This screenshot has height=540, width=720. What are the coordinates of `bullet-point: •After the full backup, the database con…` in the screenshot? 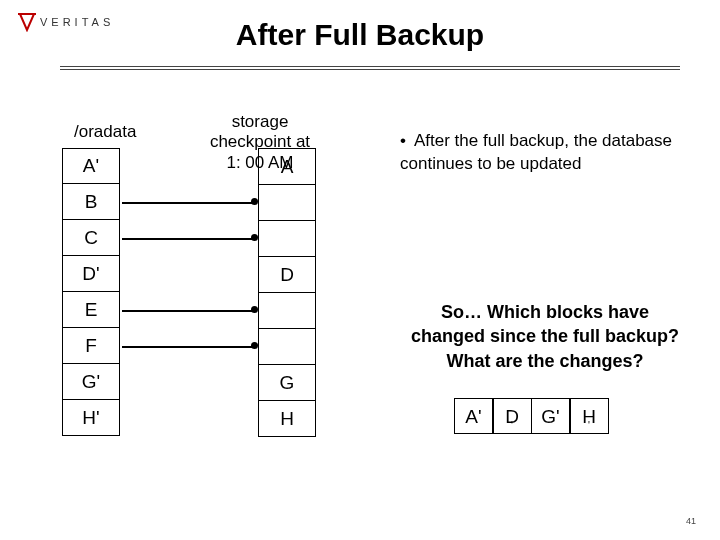 It's located at (545, 153).